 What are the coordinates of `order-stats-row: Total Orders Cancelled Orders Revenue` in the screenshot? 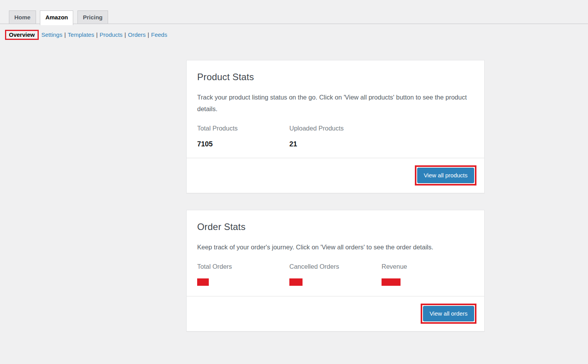 It's located at (335, 275).